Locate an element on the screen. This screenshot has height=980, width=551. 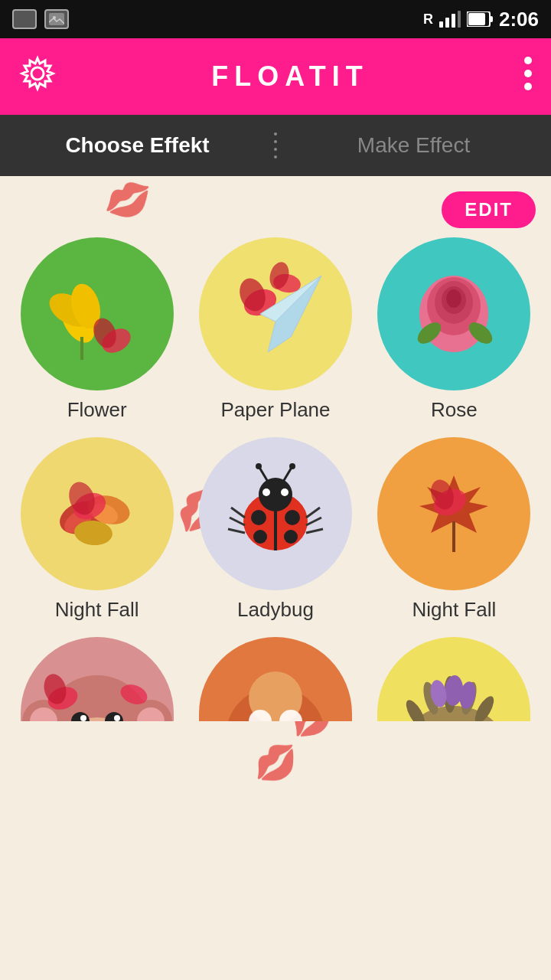
edit-button: EDIT is located at coordinates (488, 210).